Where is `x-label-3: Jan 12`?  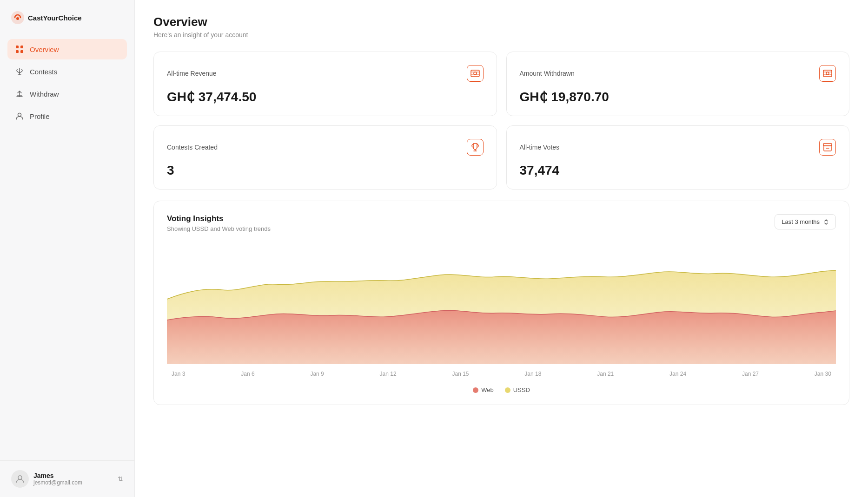
x-label-3: Jan 12 is located at coordinates (388, 374).